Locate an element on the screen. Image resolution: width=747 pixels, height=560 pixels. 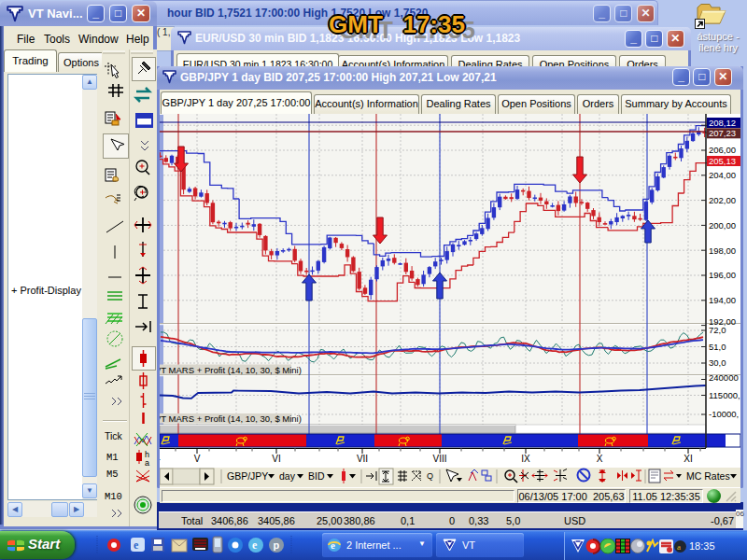
svg-text: V is located at coordinates (198, 459).